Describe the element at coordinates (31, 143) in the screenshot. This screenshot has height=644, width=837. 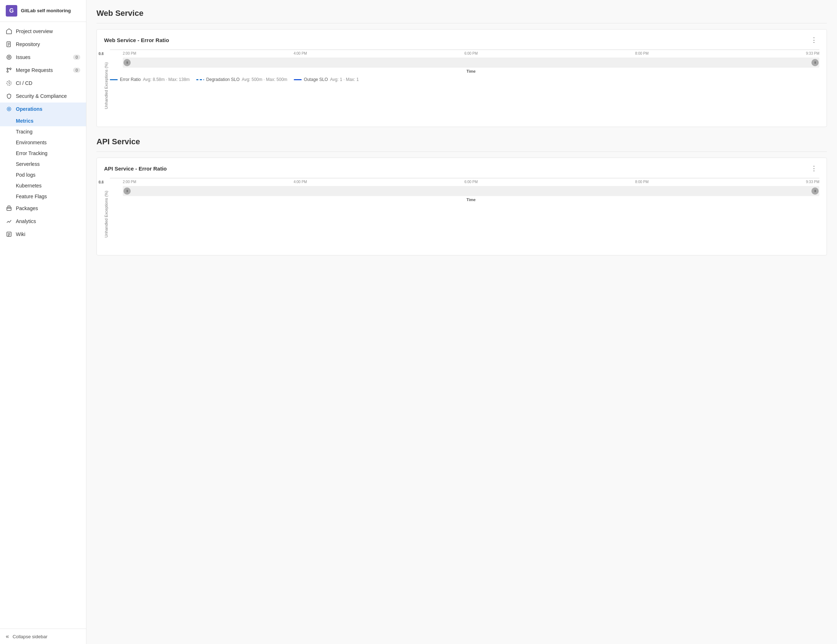
I see `sidebar-sublabel-environments: Environments` at that location.